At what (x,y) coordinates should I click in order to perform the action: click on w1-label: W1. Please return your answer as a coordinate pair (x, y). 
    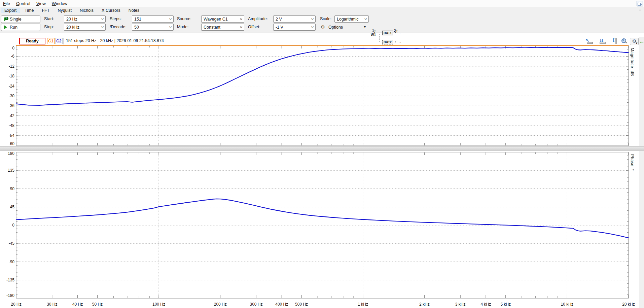
    Looking at the image, I should click on (373, 35).